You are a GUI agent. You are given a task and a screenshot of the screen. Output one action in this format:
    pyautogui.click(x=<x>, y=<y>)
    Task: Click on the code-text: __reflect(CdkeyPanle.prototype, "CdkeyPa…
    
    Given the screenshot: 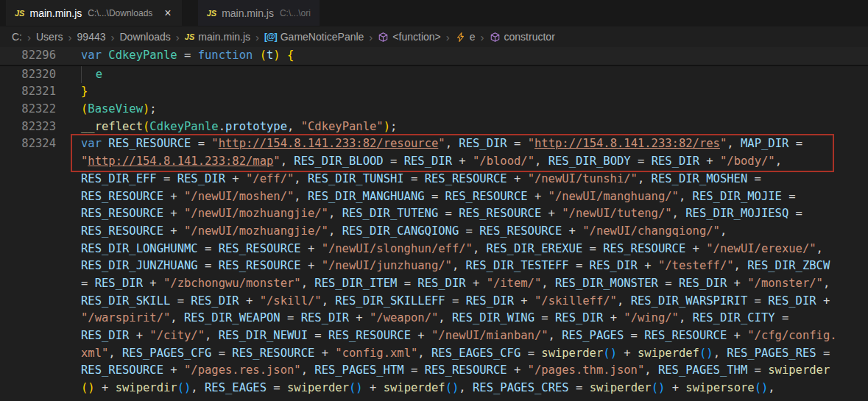 What is the action you would take?
    pyautogui.click(x=467, y=127)
    